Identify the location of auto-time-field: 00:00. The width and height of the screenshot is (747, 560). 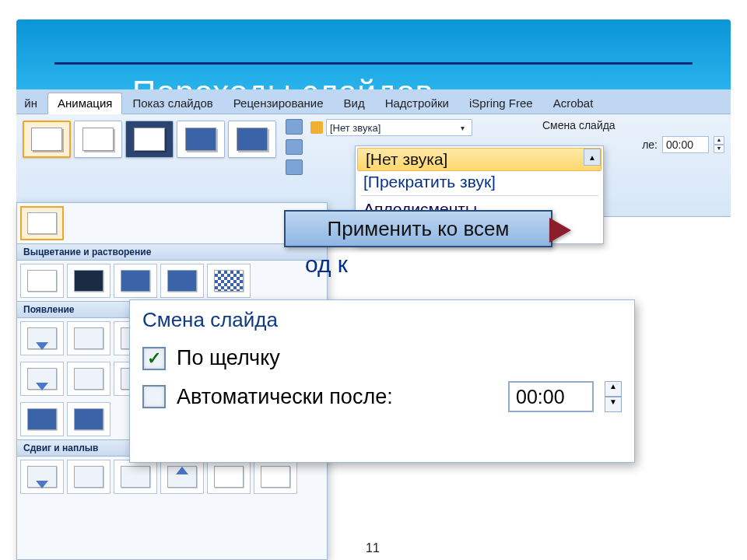
(686, 145).